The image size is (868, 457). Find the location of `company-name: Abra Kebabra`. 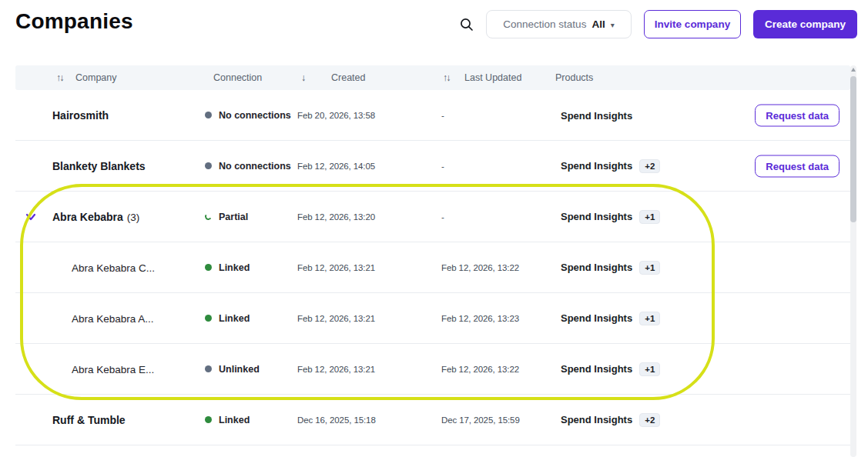

company-name: Abra Kebabra is located at coordinates (88, 217).